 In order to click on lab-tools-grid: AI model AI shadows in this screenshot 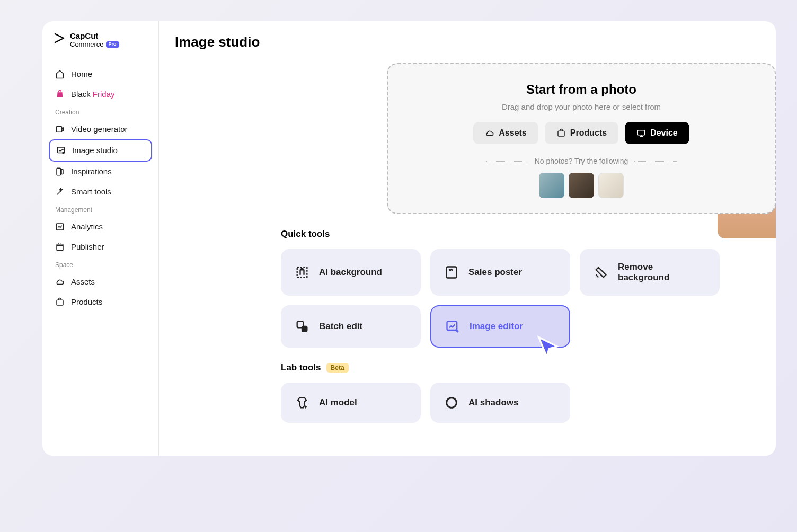, I will do `click(528, 403)`.